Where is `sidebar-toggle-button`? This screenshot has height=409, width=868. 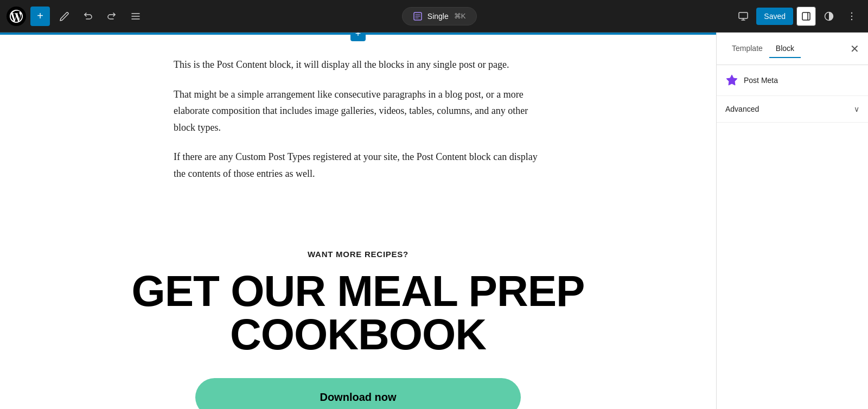 sidebar-toggle-button is located at coordinates (806, 16).